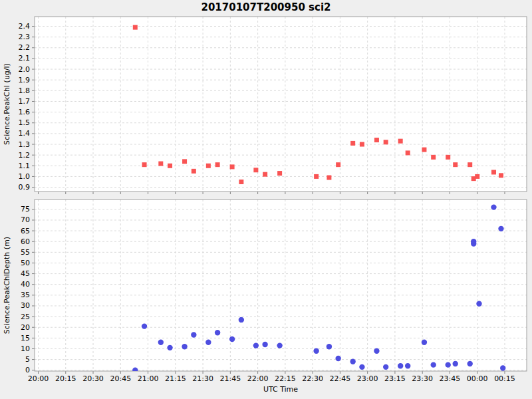  Describe the element at coordinates (340, 379) in the screenshot. I see `x-tick-label: 22:45` at that location.